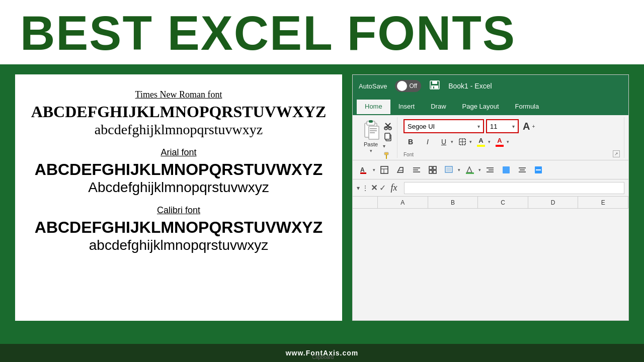  What do you see at coordinates (489, 142) in the screenshot?
I see `fill-dropdown: ▾` at bounding box center [489, 142].